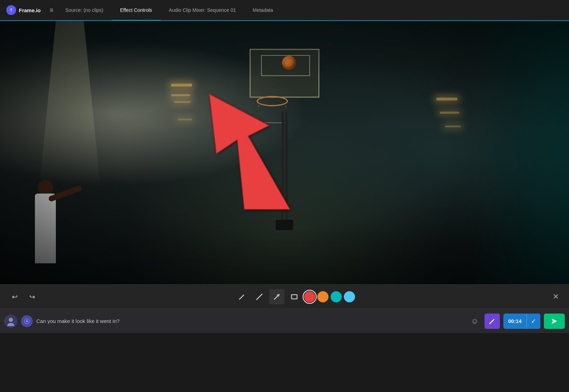 The image size is (569, 392). What do you see at coordinates (295, 297) in the screenshot?
I see `tools-group` at bounding box center [295, 297].